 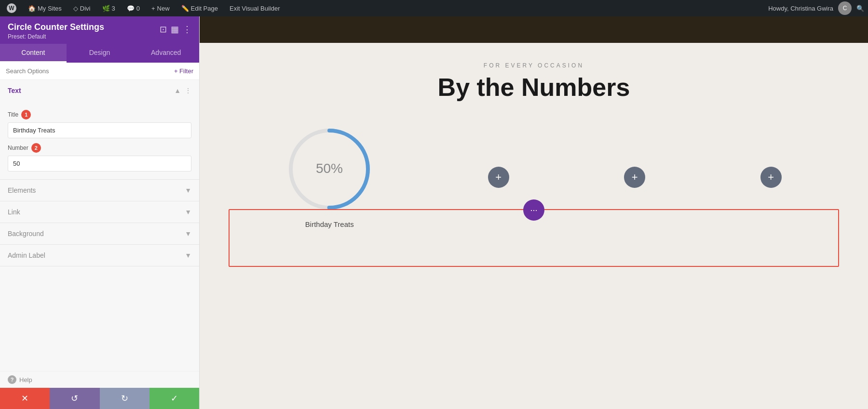 What do you see at coordinates (99, 255) in the screenshot?
I see `section-admin-label-header: Admin Label ▼` at bounding box center [99, 255].